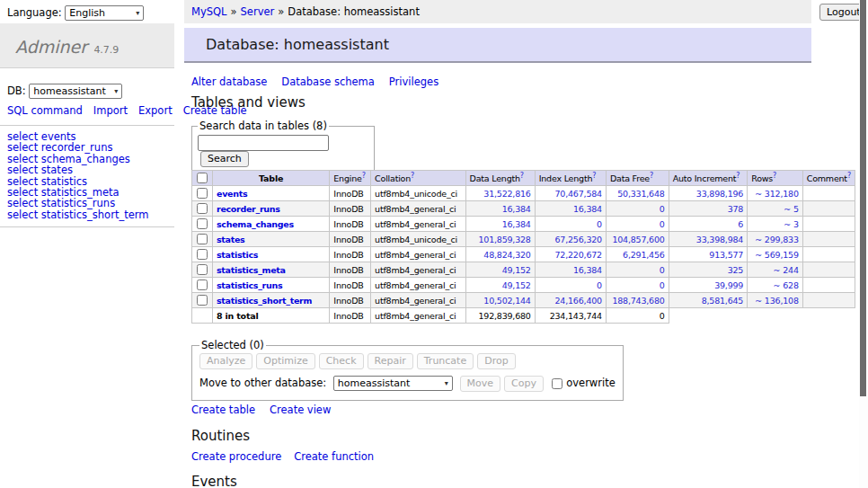 The image size is (868, 488). I want to click on copy-button: Copy, so click(524, 384).